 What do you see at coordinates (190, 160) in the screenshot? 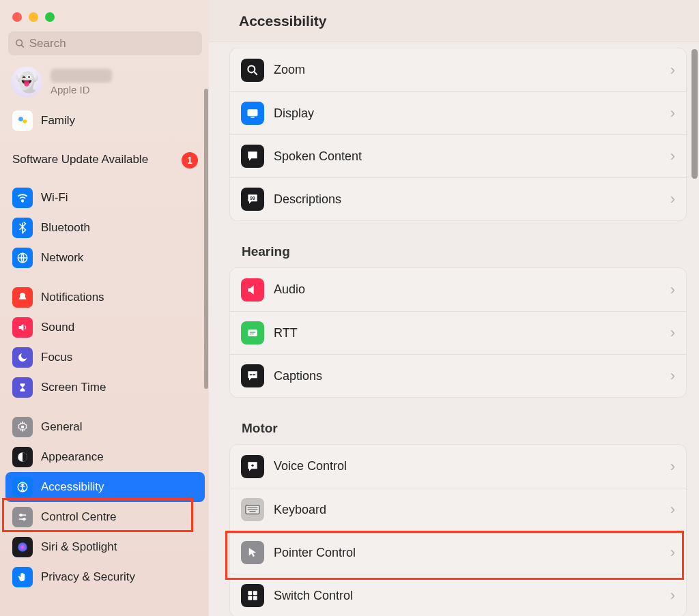
I see `update-badge: 1` at bounding box center [190, 160].